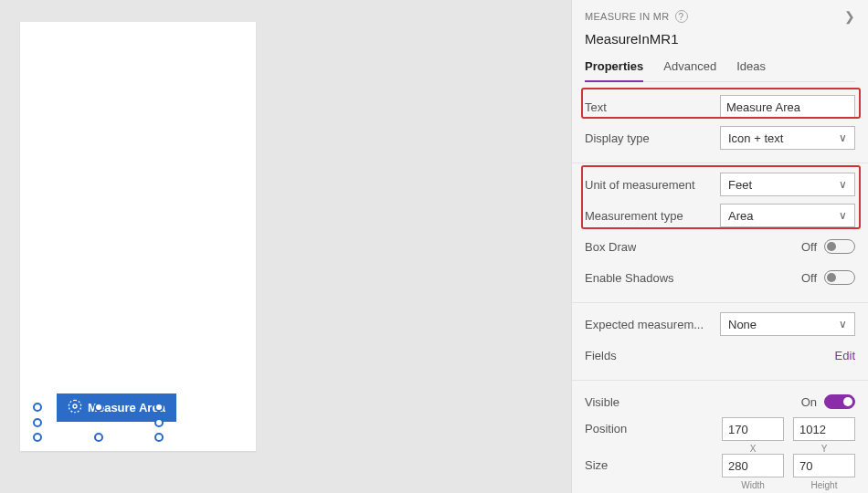 This screenshot has height=493, width=868. Describe the element at coordinates (788, 184) in the screenshot. I see `unit-dropdown: Feet ∨` at that location.